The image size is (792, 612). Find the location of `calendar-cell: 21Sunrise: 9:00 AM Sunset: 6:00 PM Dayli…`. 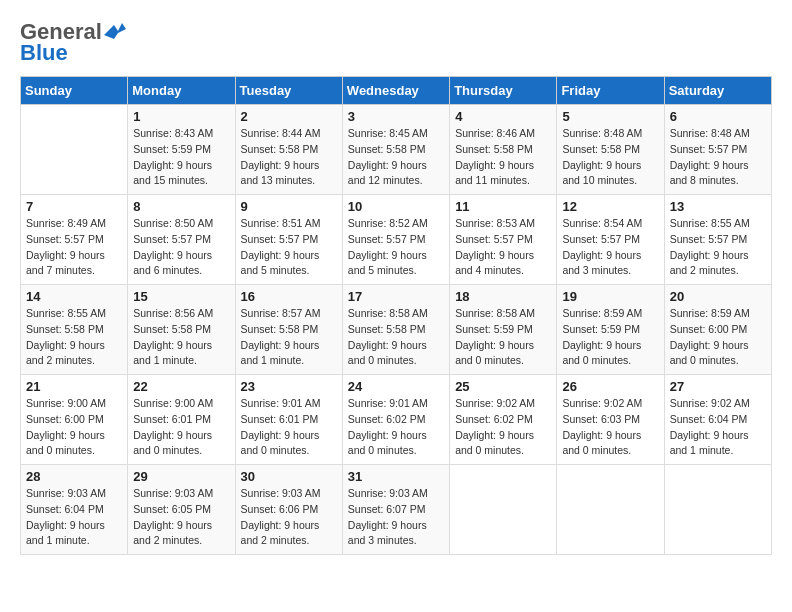

calendar-cell: 21Sunrise: 9:00 AM Sunset: 6:00 PM Dayli… is located at coordinates (74, 420).